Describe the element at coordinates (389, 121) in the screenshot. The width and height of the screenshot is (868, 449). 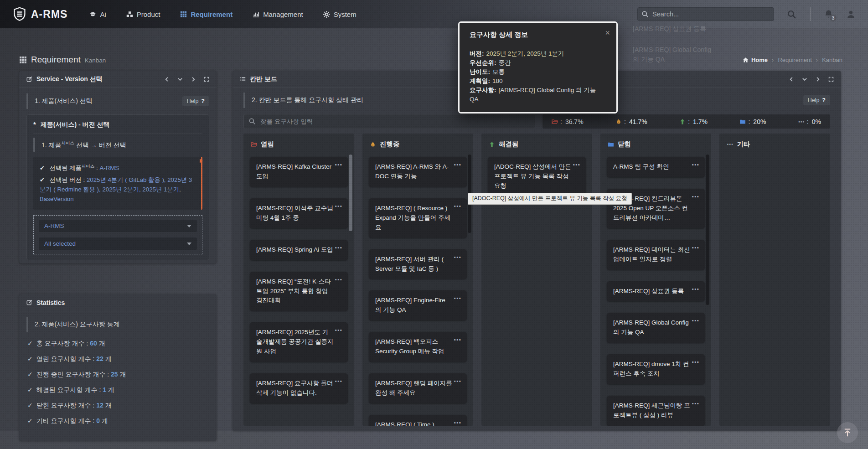
I see `kanban-search` at that location.